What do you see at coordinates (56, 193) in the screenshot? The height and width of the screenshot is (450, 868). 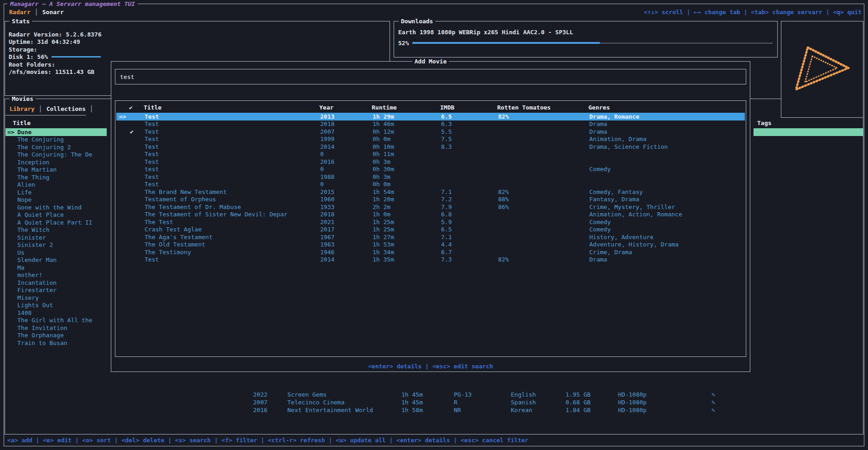 I see `library-list-item: Life` at bounding box center [56, 193].